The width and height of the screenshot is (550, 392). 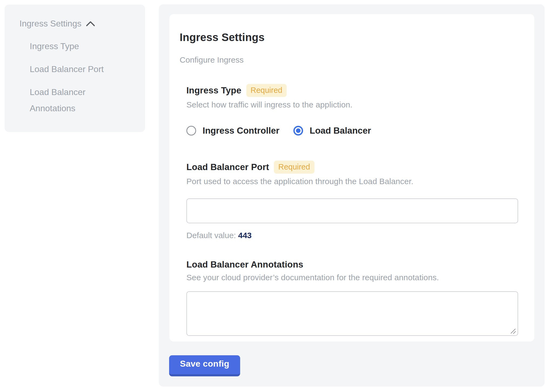 I want to click on load-balancer-annotations-description: See your cloud provider’s documentation …, so click(x=352, y=278).